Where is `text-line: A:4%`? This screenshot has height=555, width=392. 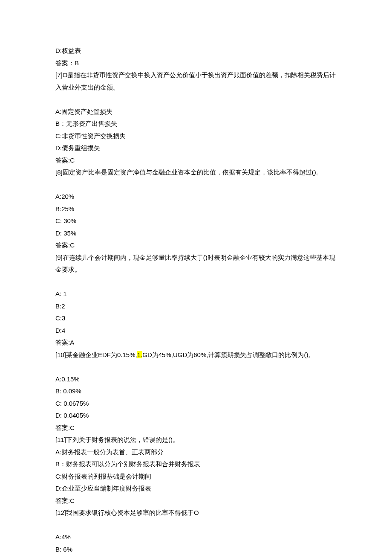 text-line: A:4% is located at coordinates (196, 538).